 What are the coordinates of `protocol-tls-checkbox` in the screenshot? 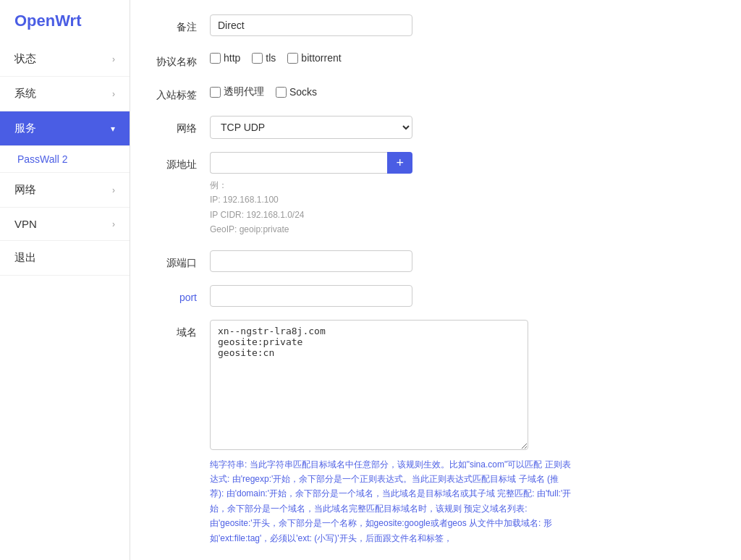 It's located at (258, 58).